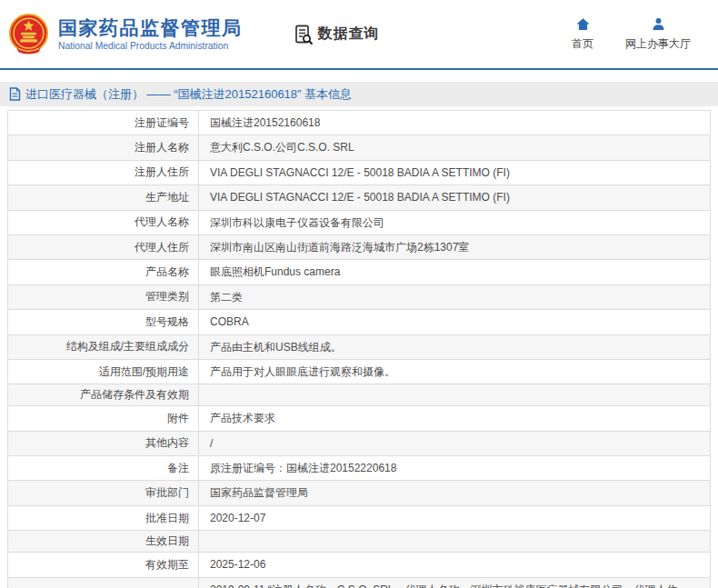 The image size is (718, 588). What do you see at coordinates (104, 296) in the screenshot?
I see `row-label: 管理类别` at bounding box center [104, 296].